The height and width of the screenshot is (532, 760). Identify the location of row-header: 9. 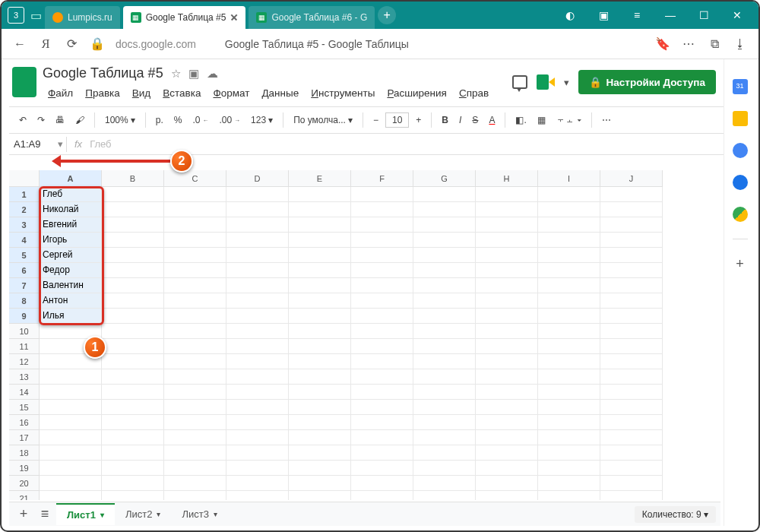
(24, 316).